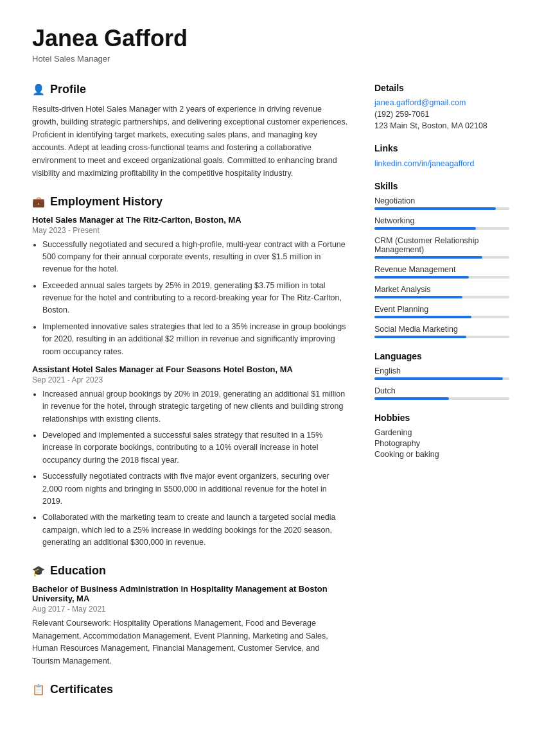 This screenshot has height=756, width=535. What do you see at coordinates (190, 616) in the screenshot?
I see `education-section: 🎓 Education Bachelor of Business Adminis…` at bounding box center [190, 616].